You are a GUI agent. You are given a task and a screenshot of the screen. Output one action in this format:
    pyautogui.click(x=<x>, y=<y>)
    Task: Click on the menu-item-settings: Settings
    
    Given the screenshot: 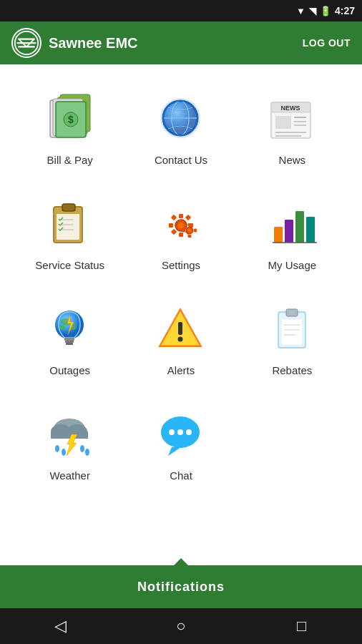 What is the action you would take?
    pyautogui.click(x=180, y=233)
    